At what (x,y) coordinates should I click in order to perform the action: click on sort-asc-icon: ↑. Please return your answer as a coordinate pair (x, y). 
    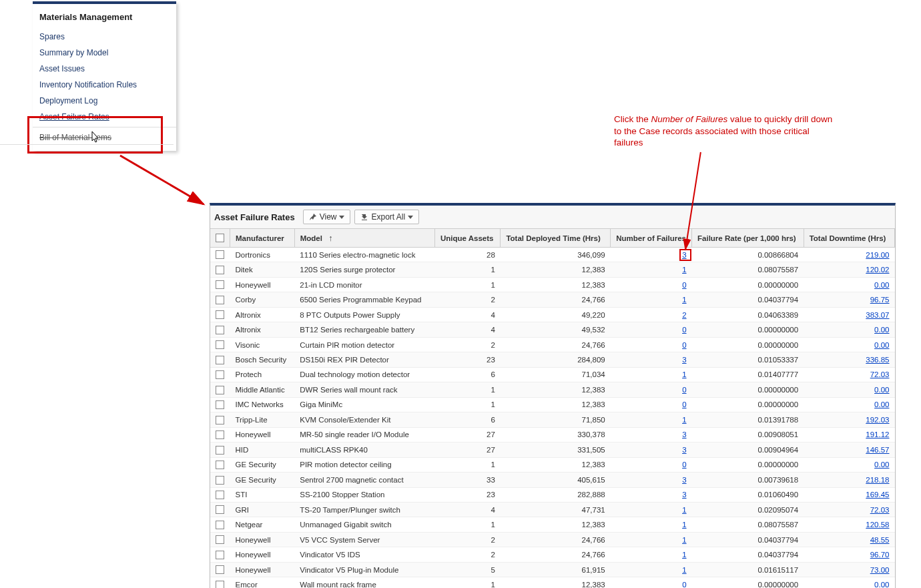
    Looking at the image, I should click on (331, 238).